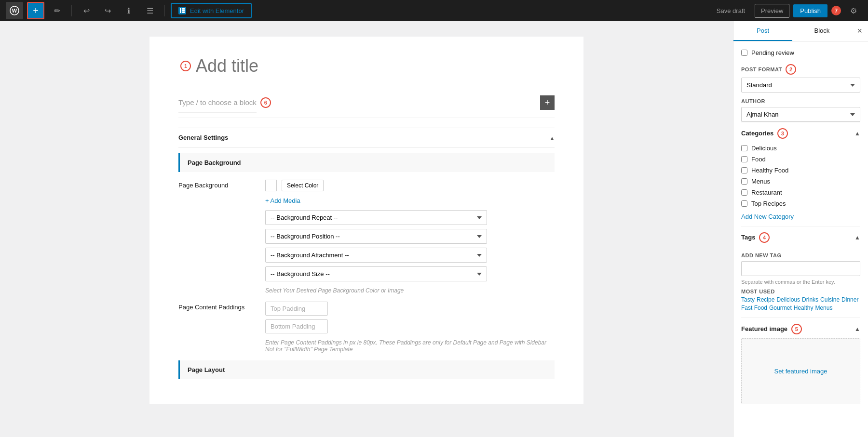  I want to click on category-checkbox-top-recipes, so click(745, 203).